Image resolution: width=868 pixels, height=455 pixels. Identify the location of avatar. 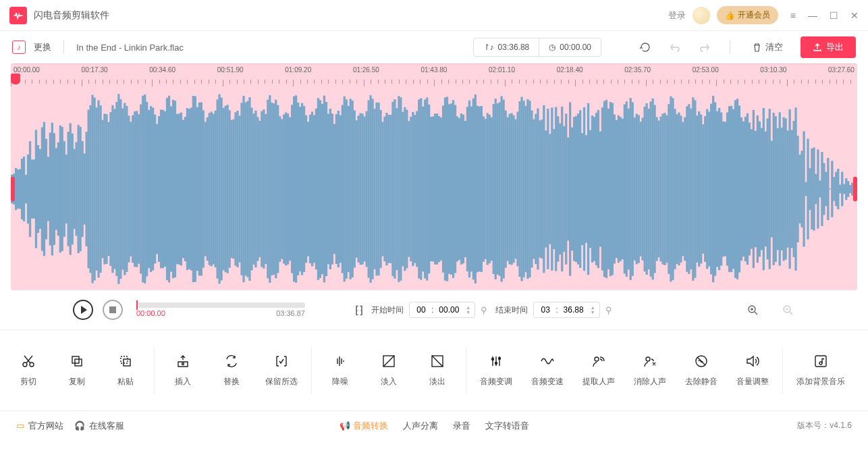
(701, 16).